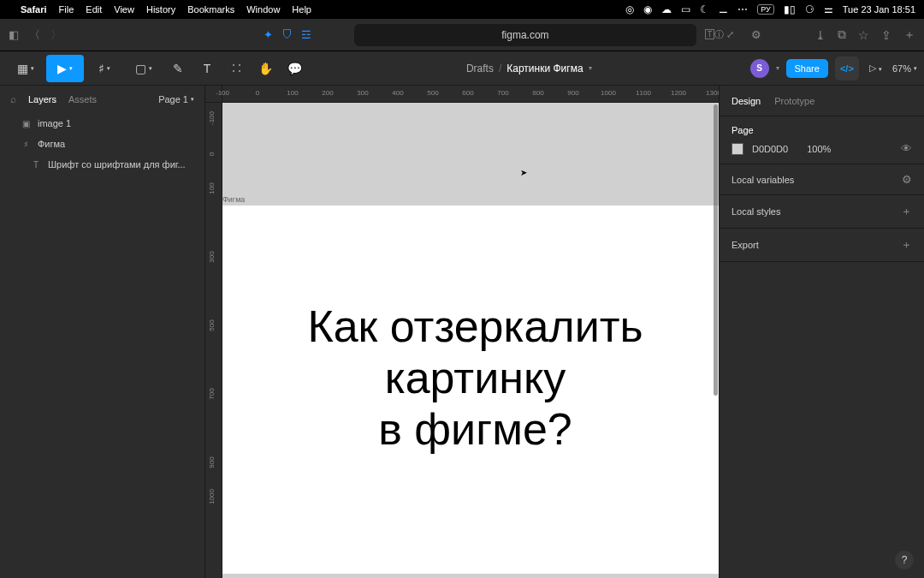 The image size is (924, 578). Describe the element at coordinates (808, 69) in the screenshot. I see `share-button: Share` at that location.